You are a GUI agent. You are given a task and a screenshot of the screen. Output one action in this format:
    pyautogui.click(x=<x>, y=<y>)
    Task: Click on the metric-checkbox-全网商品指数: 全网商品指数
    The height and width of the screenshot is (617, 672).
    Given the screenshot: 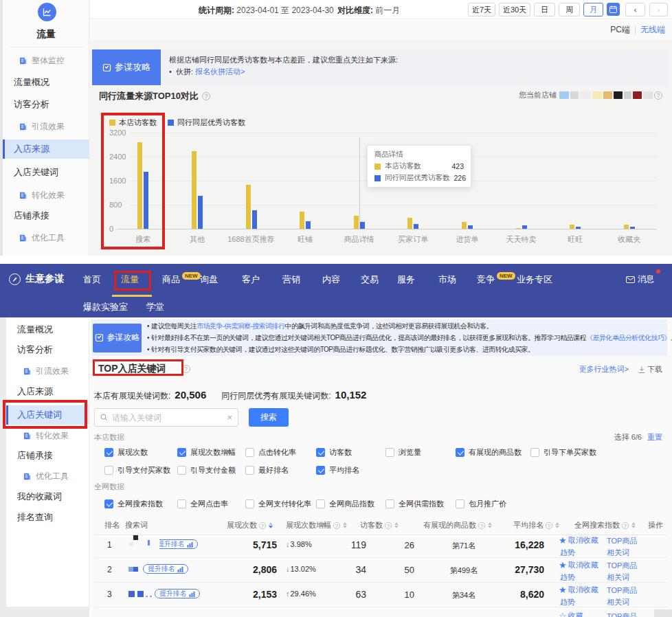 What is the action you would take?
    pyautogui.click(x=345, y=504)
    